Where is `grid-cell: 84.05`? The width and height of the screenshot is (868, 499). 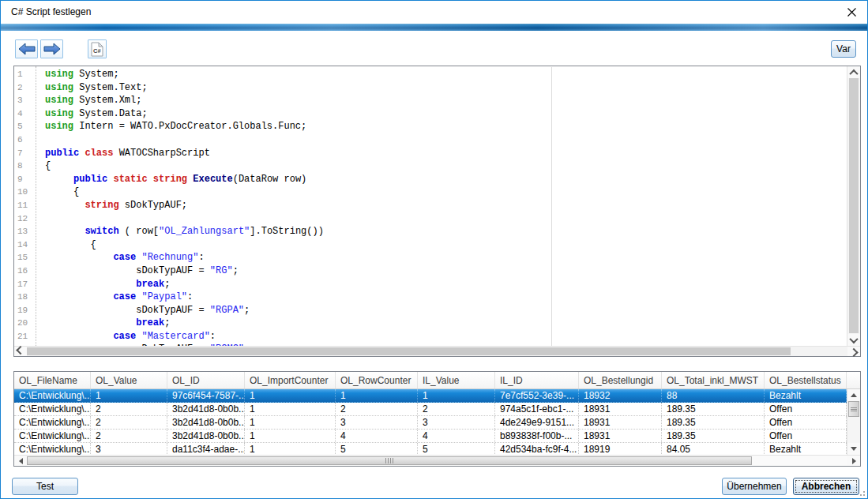 grid-cell: 84.05 is located at coordinates (713, 448).